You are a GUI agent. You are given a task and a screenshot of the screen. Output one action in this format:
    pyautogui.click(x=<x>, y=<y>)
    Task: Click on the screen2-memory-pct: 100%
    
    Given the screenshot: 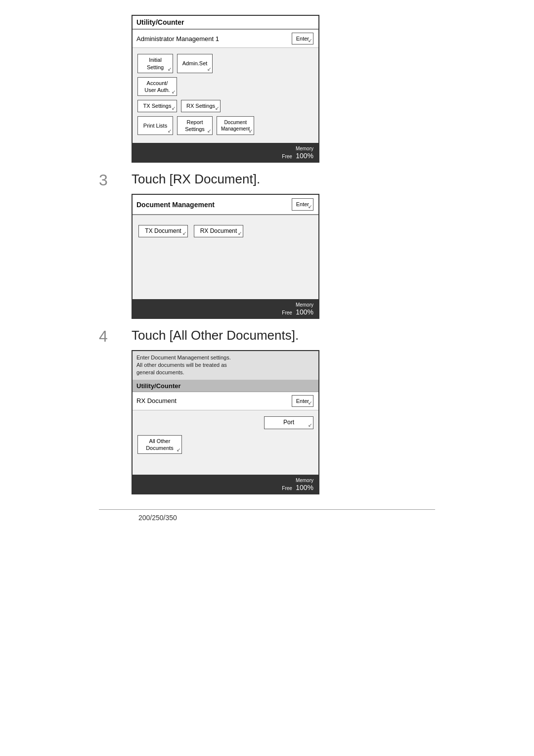 What is the action you would take?
    pyautogui.click(x=305, y=312)
    